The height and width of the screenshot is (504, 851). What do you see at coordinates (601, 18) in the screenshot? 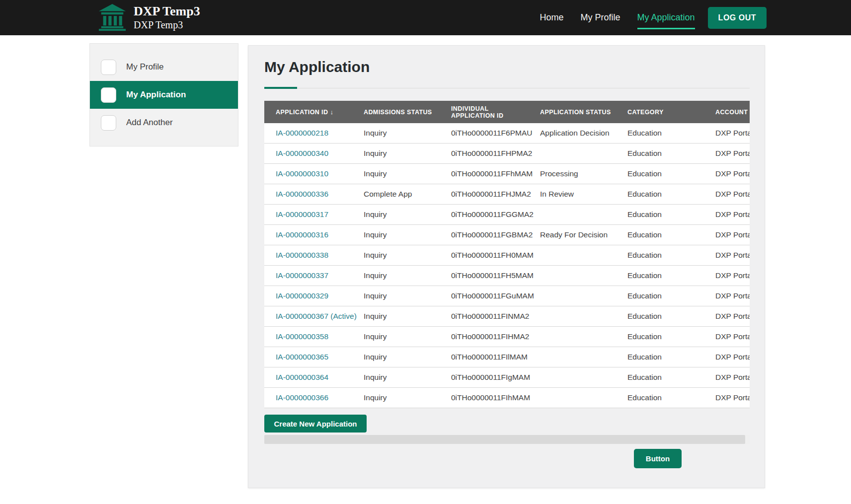
I see `nav-link-my-profile: My Profile` at bounding box center [601, 18].